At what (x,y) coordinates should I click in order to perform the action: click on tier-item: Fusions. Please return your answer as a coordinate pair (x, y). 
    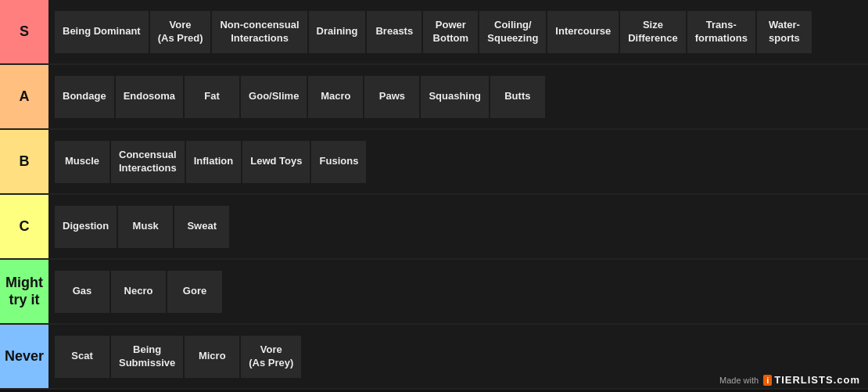
    Looking at the image, I should click on (339, 162).